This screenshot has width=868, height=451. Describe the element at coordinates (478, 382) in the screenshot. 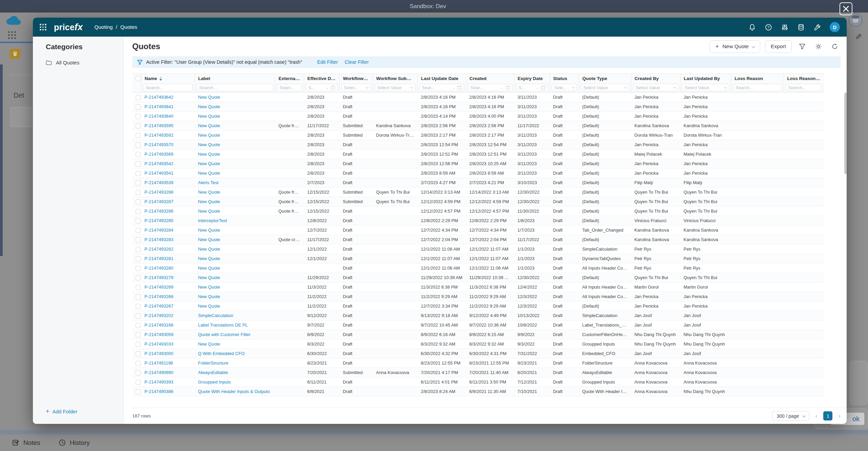

I see `table-row: P-2147490393Groupped Inputs6/11/2021Draf…` at that location.